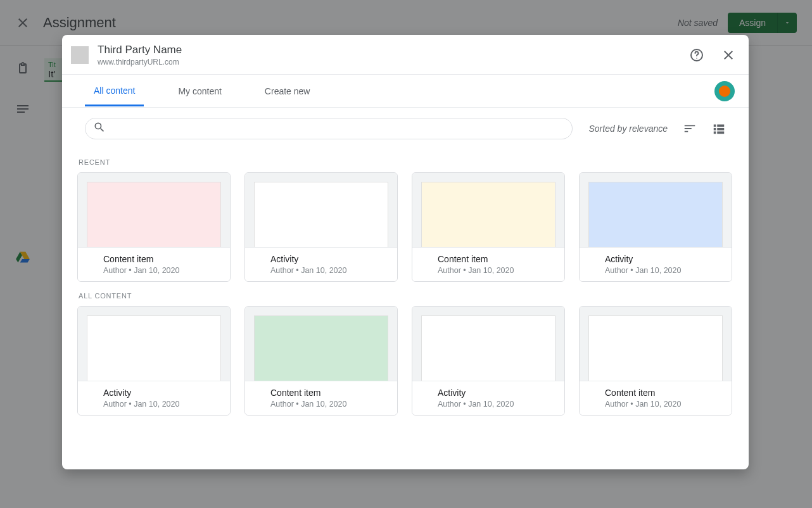  What do you see at coordinates (114, 91) in the screenshot?
I see `tab-all-content: All content` at bounding box center [114, 91].